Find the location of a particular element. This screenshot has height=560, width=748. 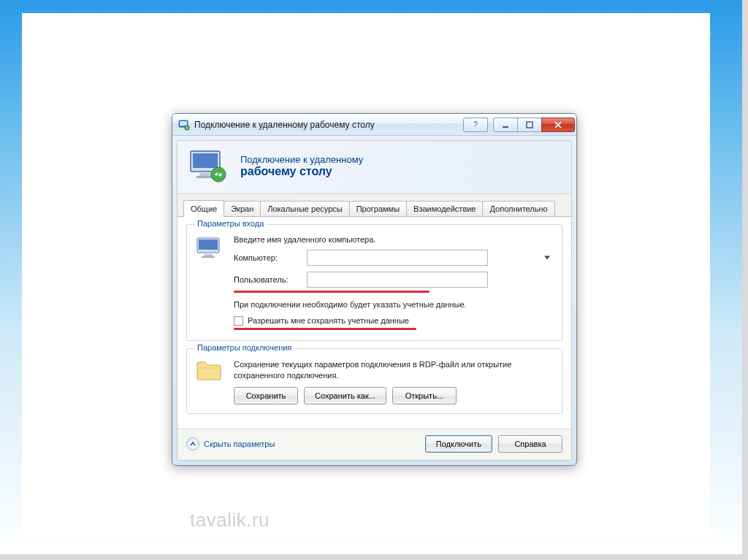

window-title: Подключение к удаленному рабочему столу is located at coordinates (329, 125).